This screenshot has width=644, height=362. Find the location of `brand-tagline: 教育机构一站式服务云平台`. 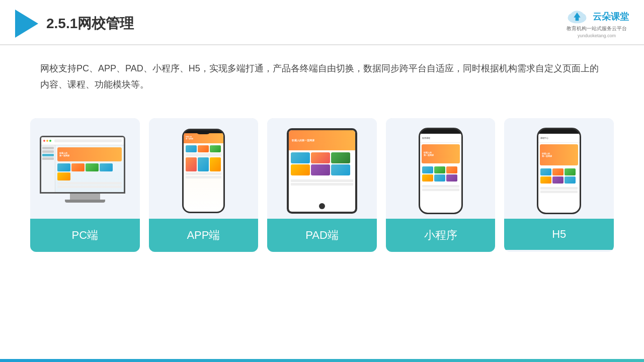

brand-tagline: 教育机构一站式服务云平台 is located at coordinates (597, 29).